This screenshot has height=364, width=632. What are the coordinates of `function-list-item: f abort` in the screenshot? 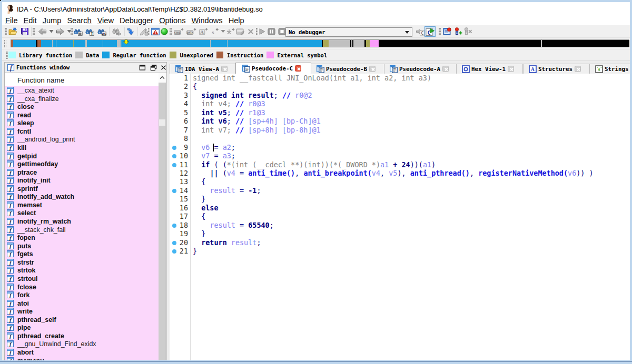 It's located at (82, 352).